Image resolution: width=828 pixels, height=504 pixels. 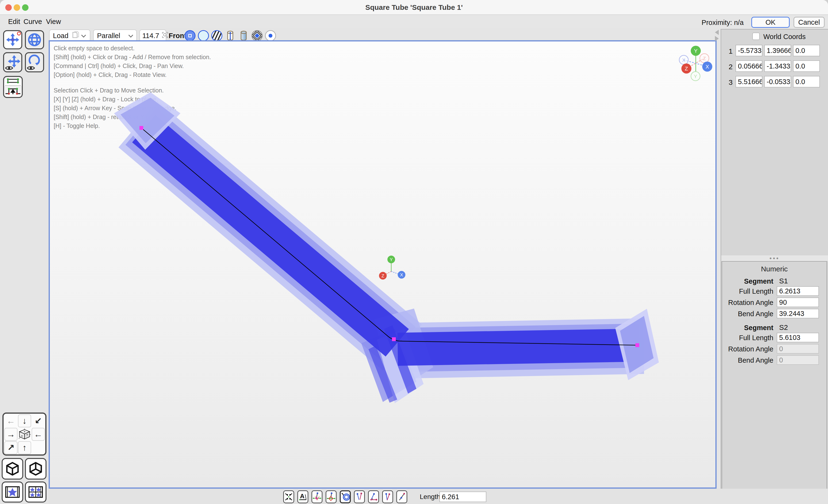 What do you see at coordinates (165, 36) in the screenshot?
I see `zoom-magnifier-icon` at bounding box center [165, 36].